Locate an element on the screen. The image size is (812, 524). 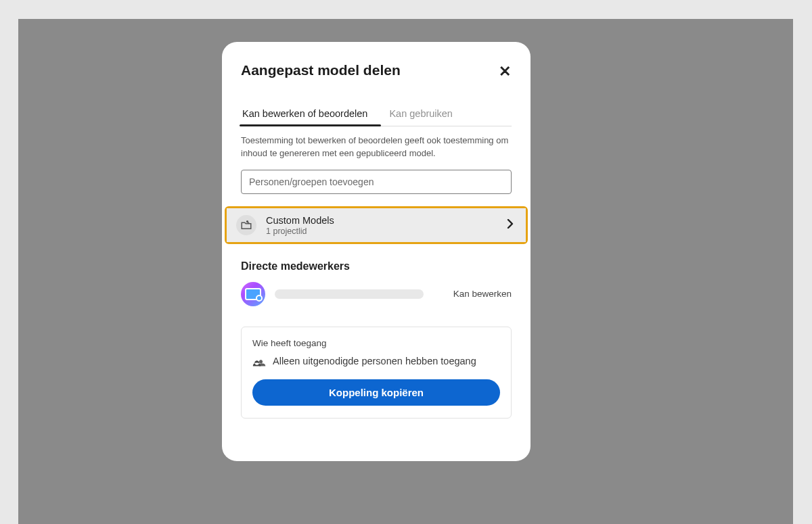
project-row-highlight: Custom Models 1 projectlid is located at coordinates (376, 225).